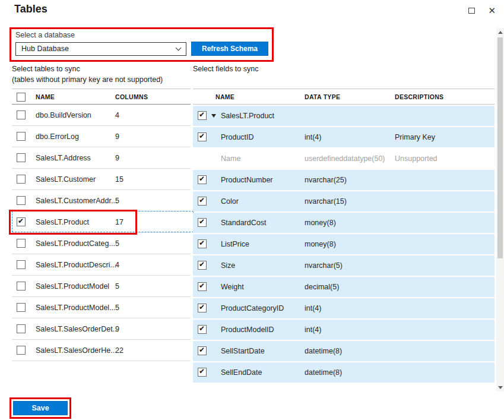 Image resolution: width=504 pixels, height=420 pixels. Describe the element at coordinates (87, 69) in the screenshot. I see `tables-heading-line1: Select tables to sync` at that location.